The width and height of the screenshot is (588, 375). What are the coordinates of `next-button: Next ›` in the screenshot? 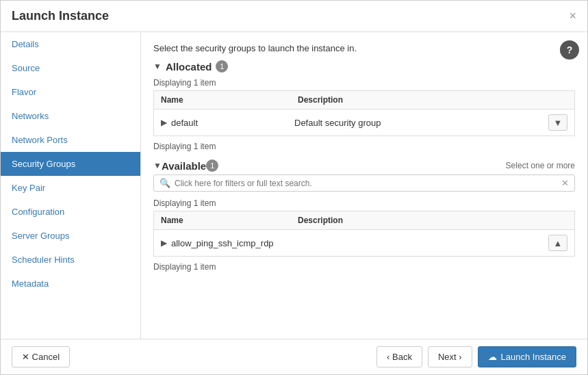 It's located at (450, 357).